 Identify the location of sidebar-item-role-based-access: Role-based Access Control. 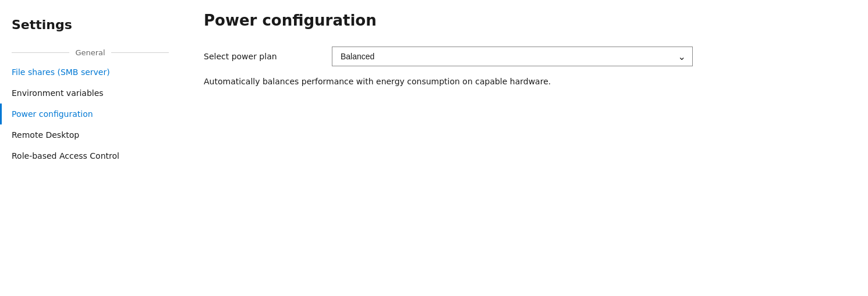
(90, 156).